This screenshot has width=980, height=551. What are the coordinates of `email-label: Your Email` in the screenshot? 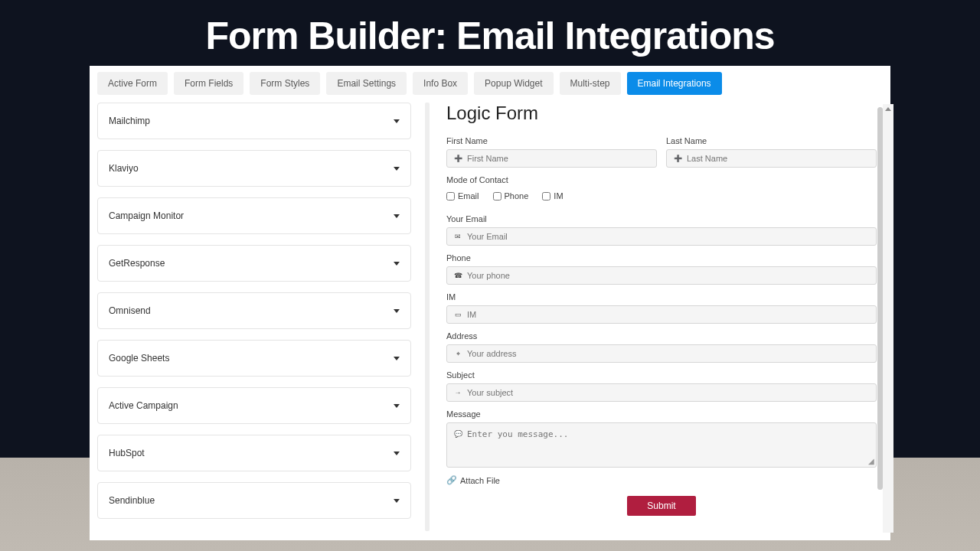 It's located at (662, 219).